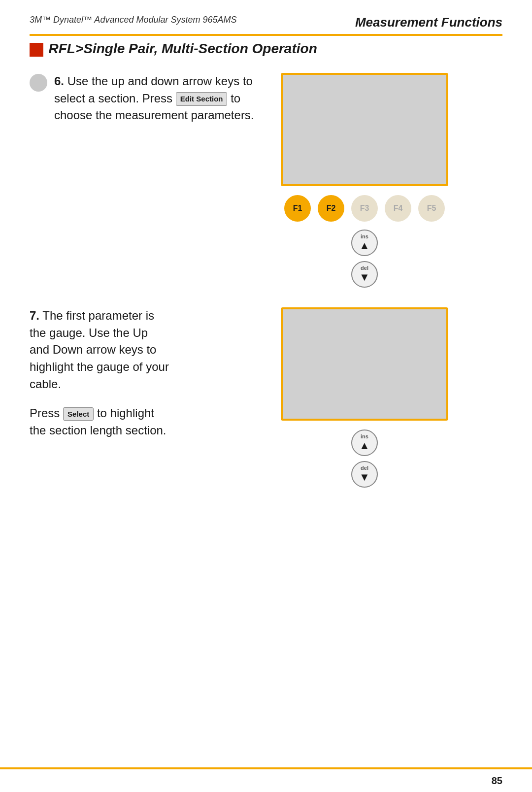  I want to click on select-button: Select, so click(78, 414).